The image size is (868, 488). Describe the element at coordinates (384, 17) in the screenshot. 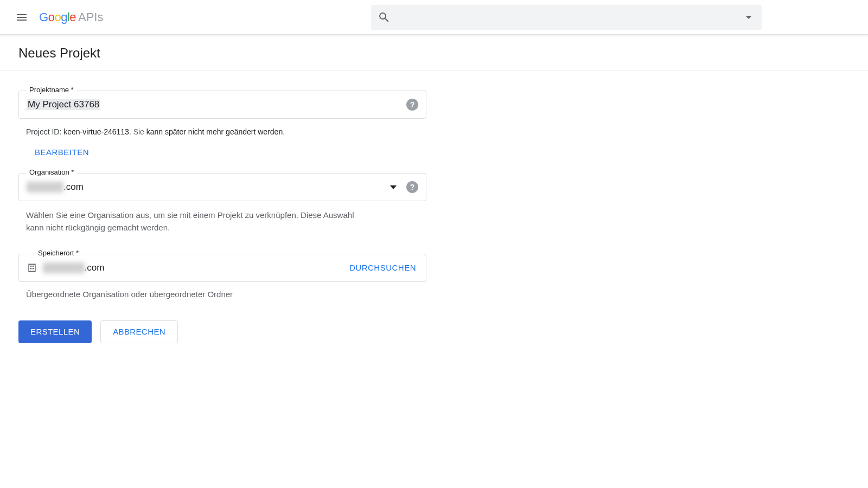

I see `search-icon` at that location.